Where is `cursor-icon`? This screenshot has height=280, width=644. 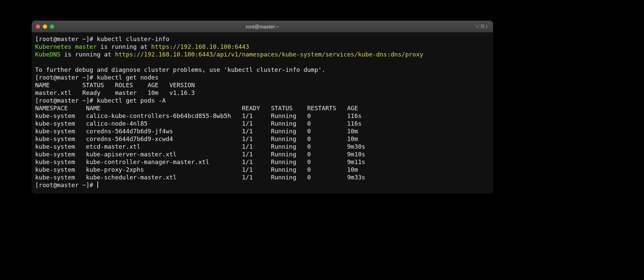 cursor-icon is located at coordinates (98, 185).